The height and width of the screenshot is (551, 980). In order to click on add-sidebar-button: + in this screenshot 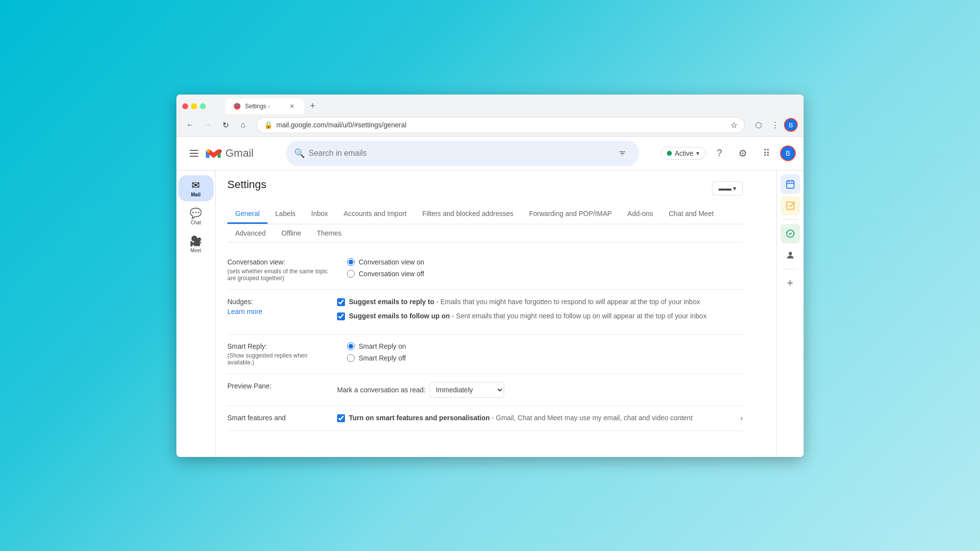, I will do `click(790, 283)`.